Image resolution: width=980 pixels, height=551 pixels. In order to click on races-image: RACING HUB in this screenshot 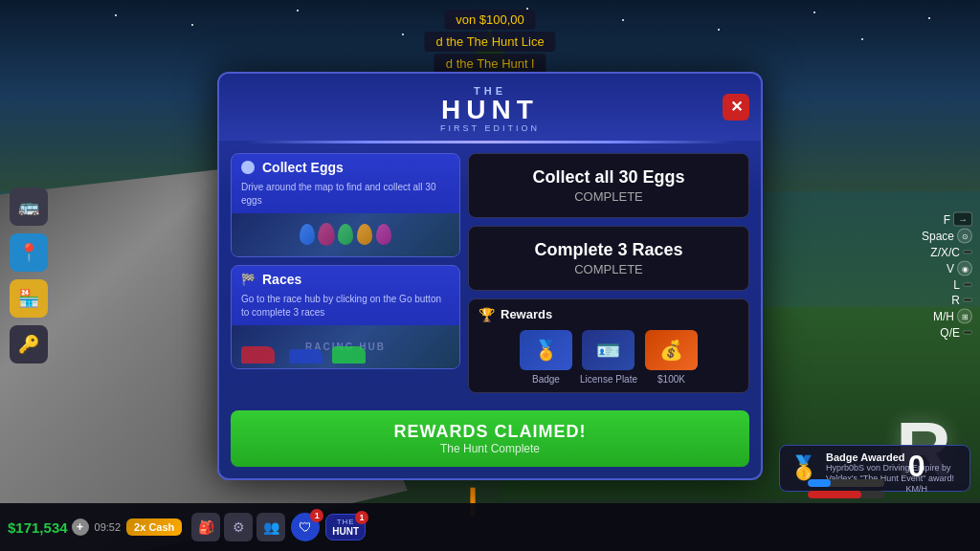, I will do `click(345, 346)`.